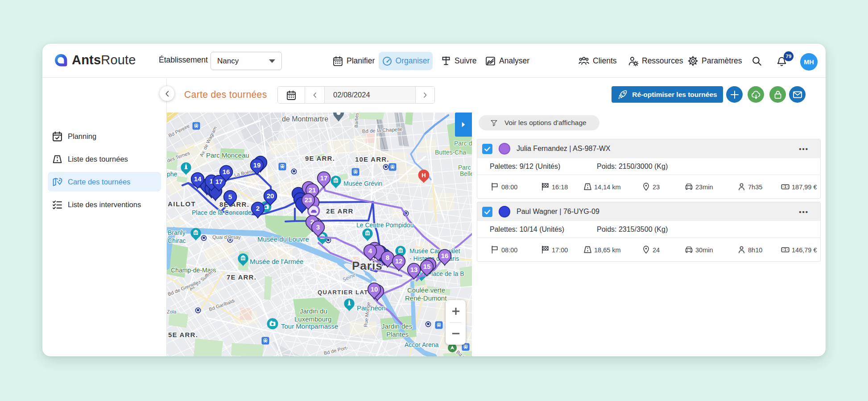 The width and height of the screenshot is (868, 401). What do you see at coordinates (426, 290) in the screenshot?
I see `svg-text: Coulée verte` at bounding box center [426, 290].